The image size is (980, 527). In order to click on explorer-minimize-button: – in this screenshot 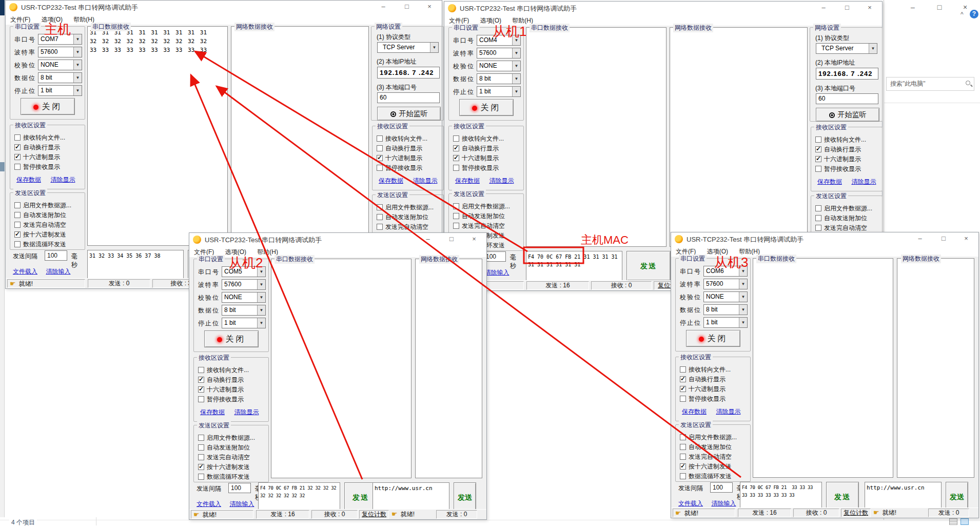, I will do `click(913, 7)`.